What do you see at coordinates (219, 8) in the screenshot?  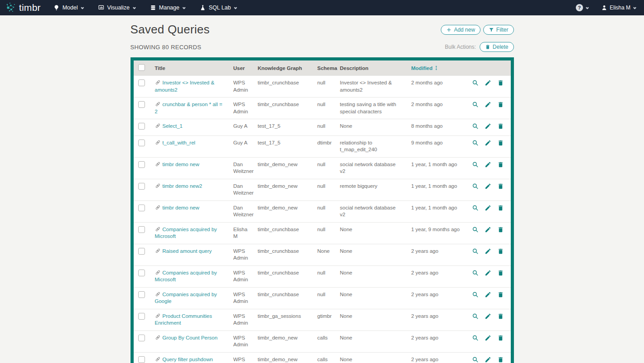 I see `nav-item-sql-lab: SQL Lab` at bounding box center [219, 8].